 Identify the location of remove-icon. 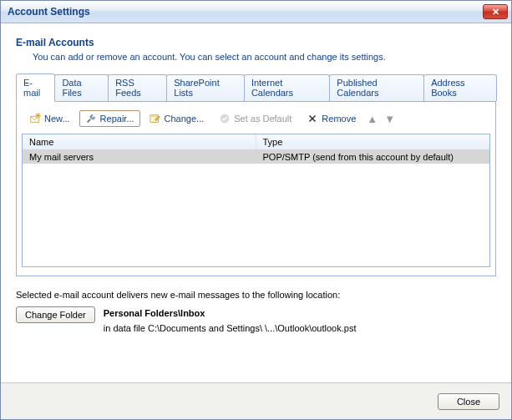
(312, 119).